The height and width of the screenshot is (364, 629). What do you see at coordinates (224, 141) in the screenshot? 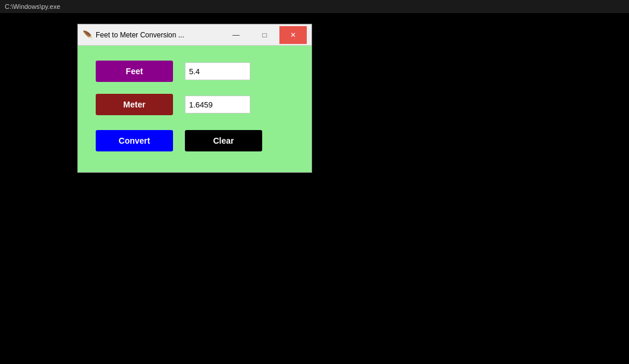
I see `clear-button: Clear` at bounding box center [224, 141].